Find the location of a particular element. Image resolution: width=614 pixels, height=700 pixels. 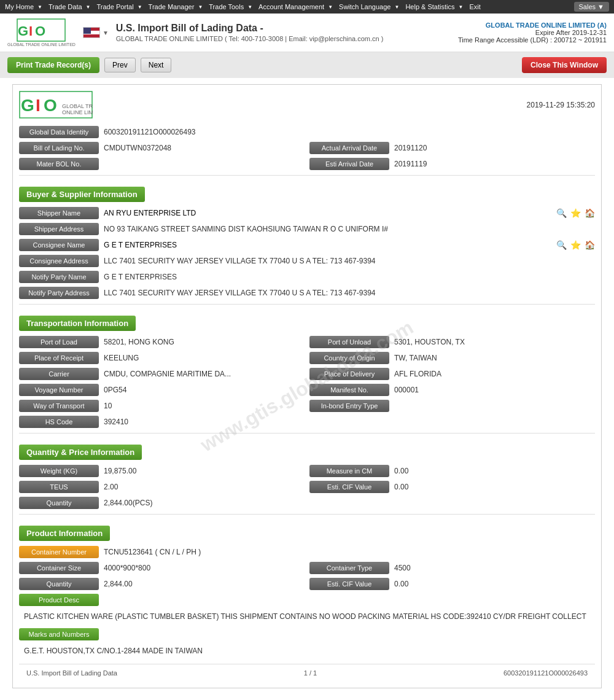

svg-text: I is located at coordinates (38, 106).